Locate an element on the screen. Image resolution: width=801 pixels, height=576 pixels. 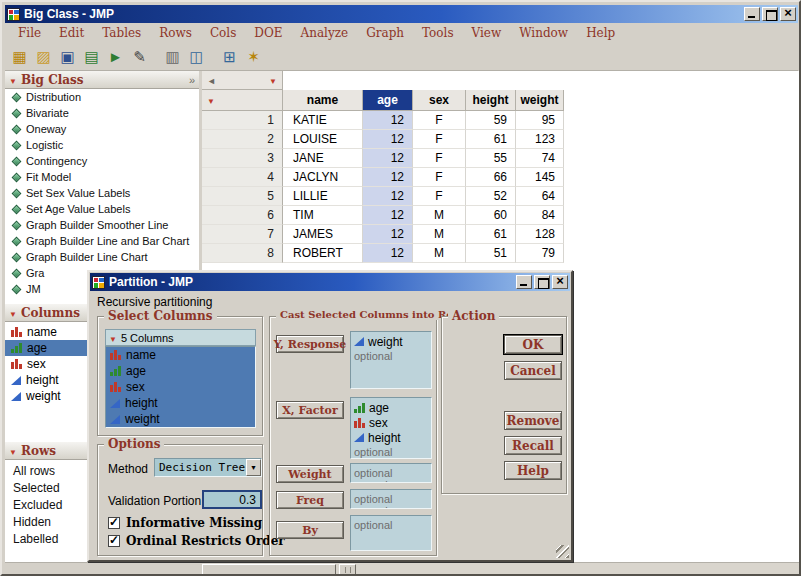
height-cell: 60 is located at coordinates (491, 216).